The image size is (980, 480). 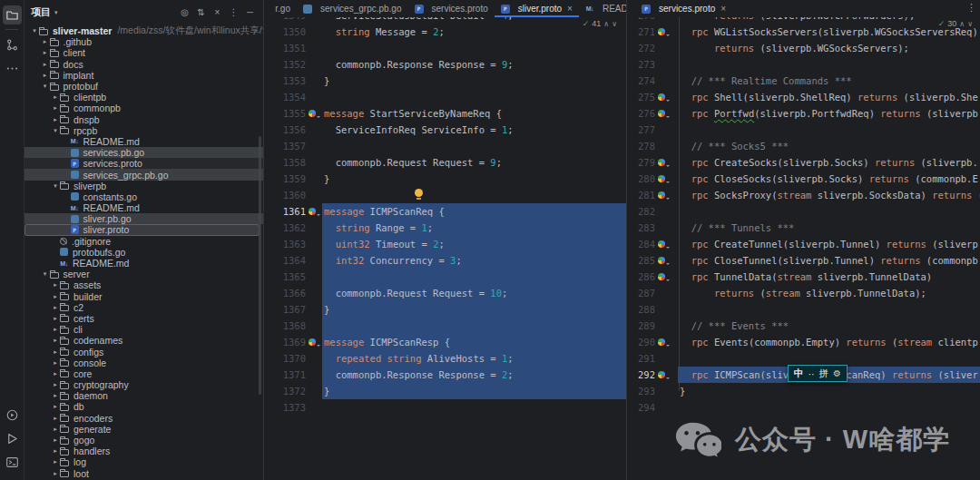 What do you see at coordinates (285, 179) in the screenshot?
I see `line-number: 1359` at bounding box center [285, 179].